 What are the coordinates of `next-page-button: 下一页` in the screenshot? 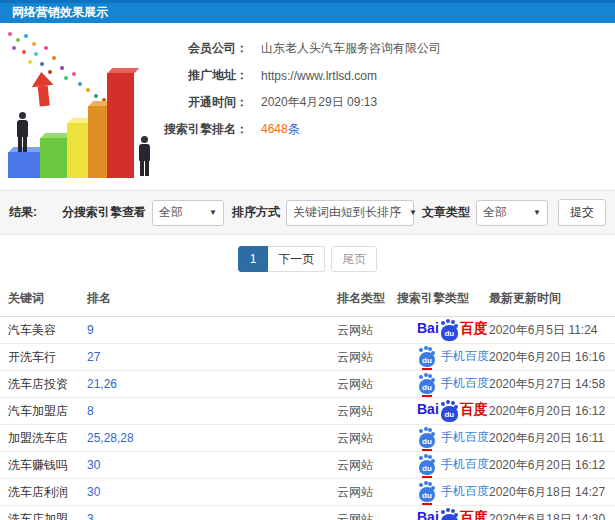 It's located at (296, 259).